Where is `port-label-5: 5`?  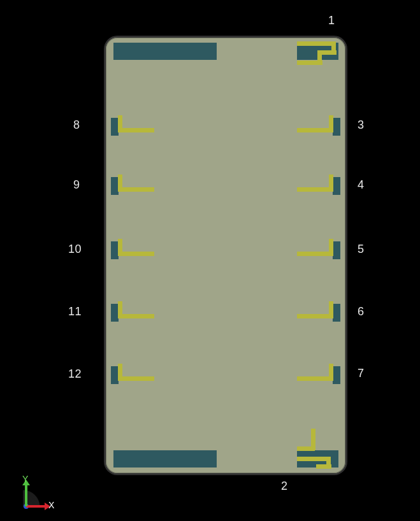
port-label-5: 5 is located at coordinates (361, 250).